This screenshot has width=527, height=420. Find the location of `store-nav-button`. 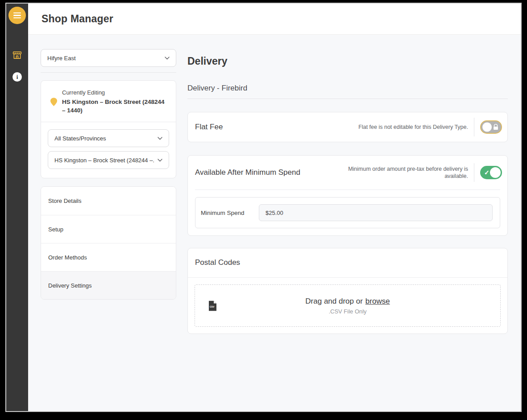

store-nav-button is located at coordinates (17, 55).